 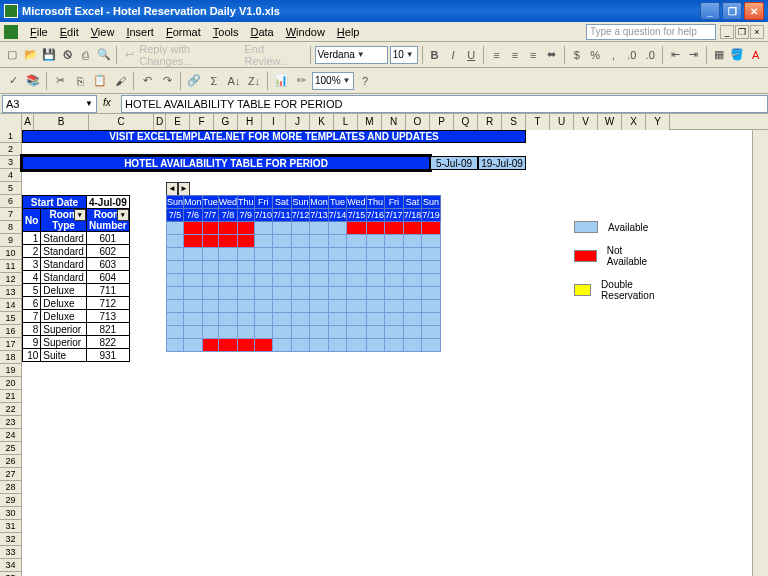 I want to click on help-search: Type a question for help, so click(x=651, y=32).